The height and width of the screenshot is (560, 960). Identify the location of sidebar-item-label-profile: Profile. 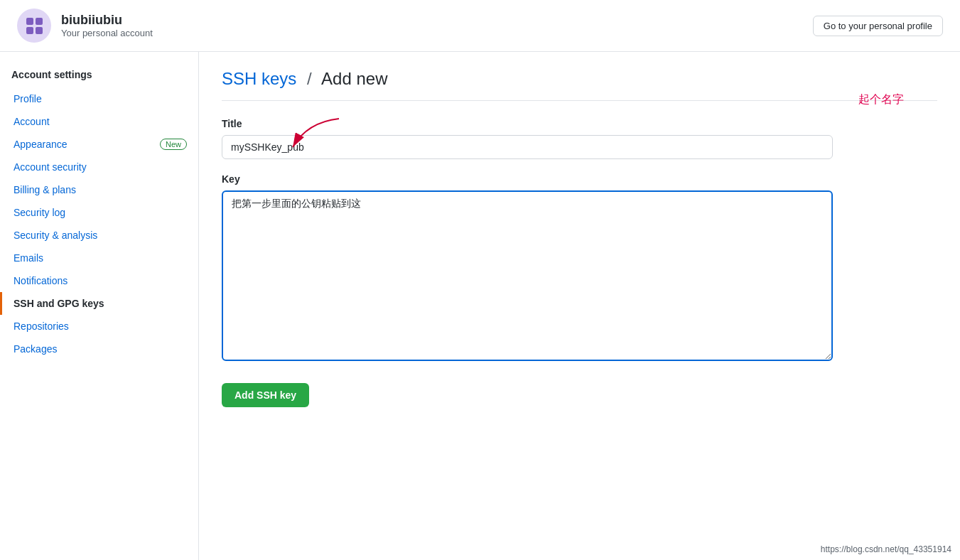
(28, 99).